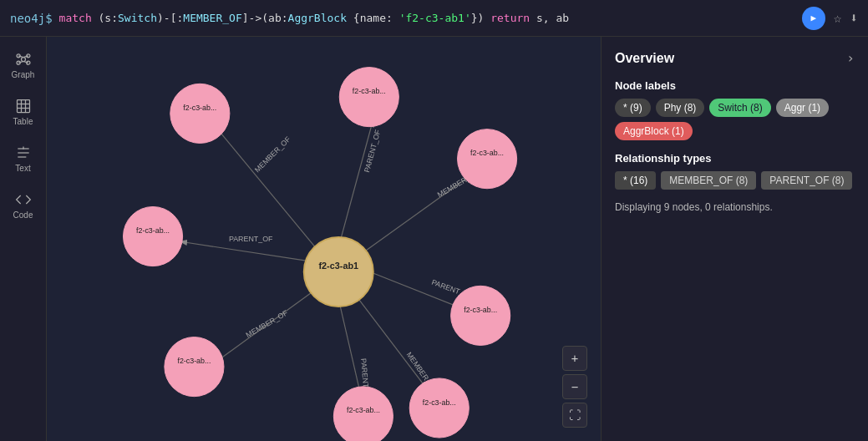  What do you see at coordinates (575, 387) in the screenshot?
I see `zoom-controls: + − ⛶` at bounding box center [575, 387].